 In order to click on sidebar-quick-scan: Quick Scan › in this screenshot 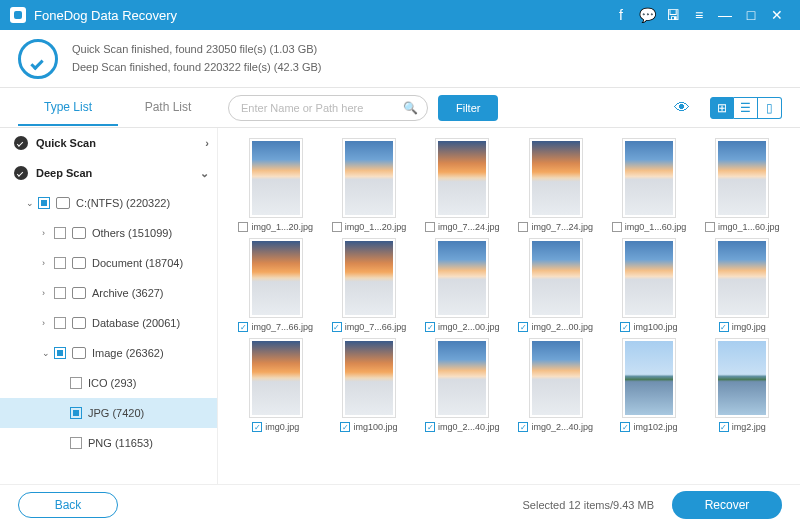, I will do `click(108, 143)`.